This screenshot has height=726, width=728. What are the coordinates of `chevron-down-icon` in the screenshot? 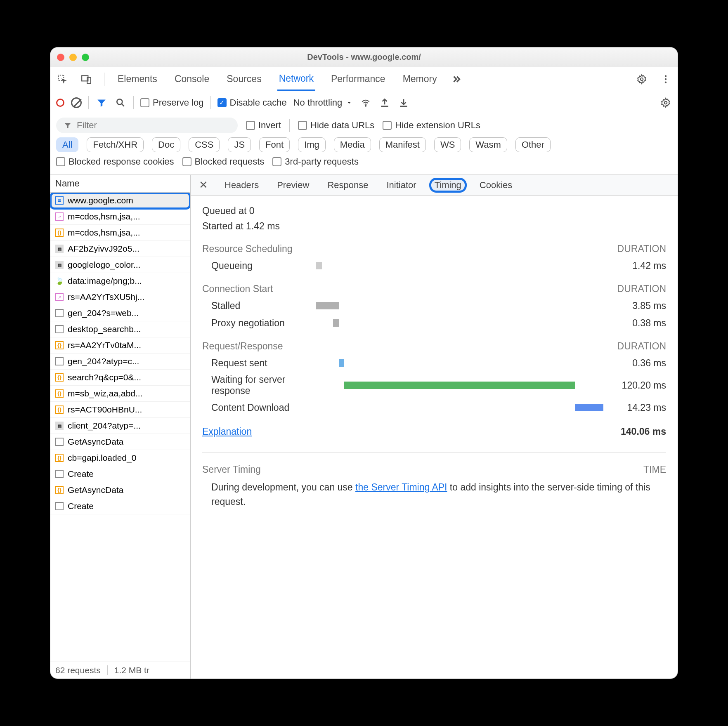 It's located at (349, 103).